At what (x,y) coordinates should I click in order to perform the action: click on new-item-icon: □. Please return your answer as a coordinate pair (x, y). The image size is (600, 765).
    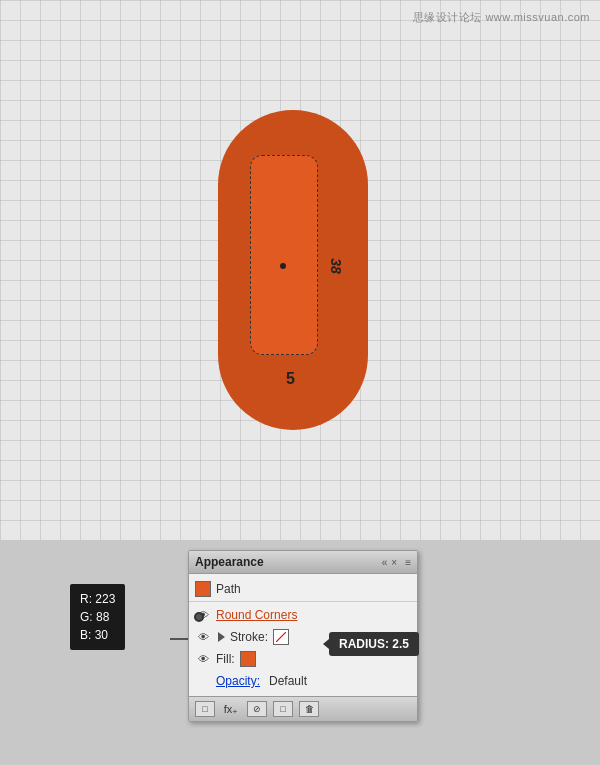
    Looking at the image, I should click on (205, 709).